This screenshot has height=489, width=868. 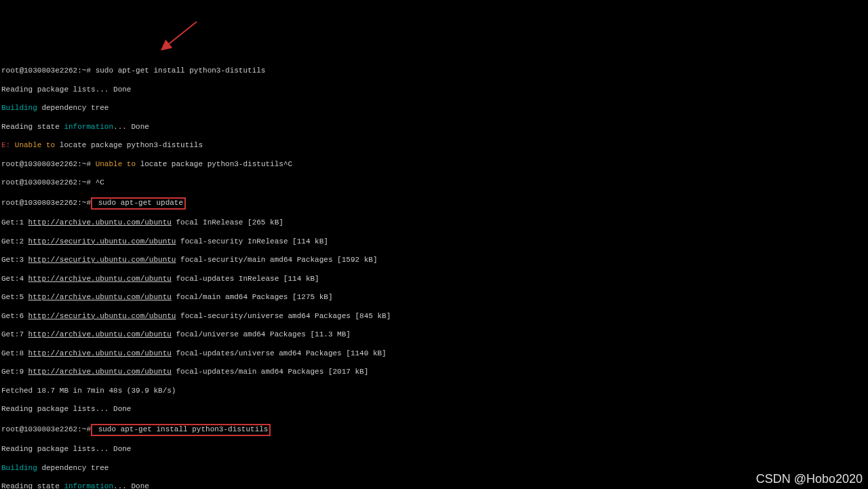 I want to click on highlight-cmd-install: sudo apt-get install python3-distutils, so click(x=180, y=430).